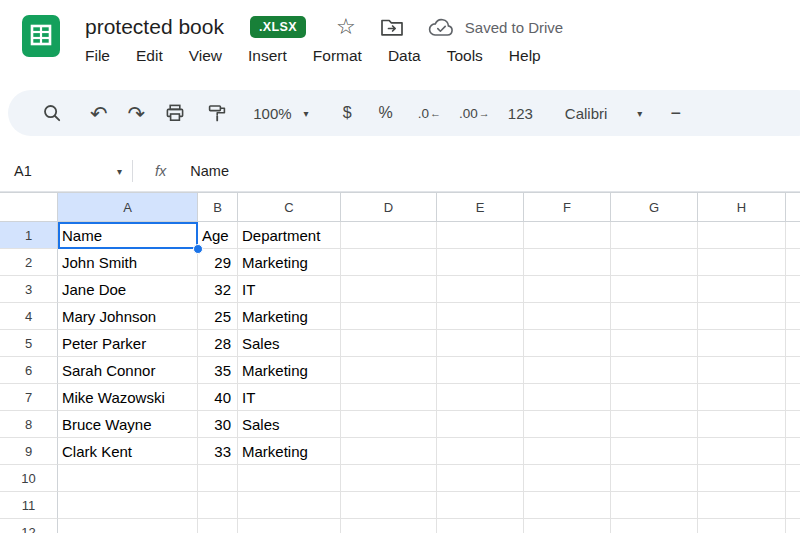 Image resolution: width=800 pixels, height=533 pixels. What do you see at coordinates (480, 506) in the screenshot?
I see `cell-E11` at bounding box center [480, 506].